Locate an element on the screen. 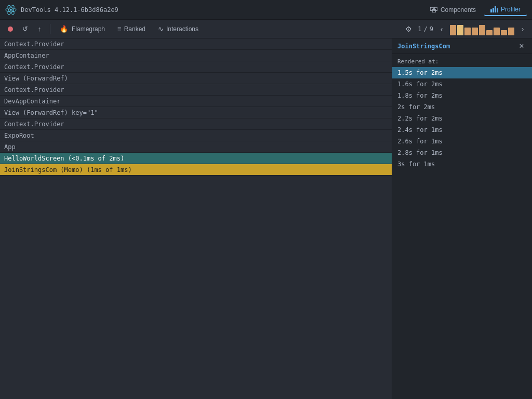  interactions-tab: ∿ Interactions is located at coordinates (178, 29).